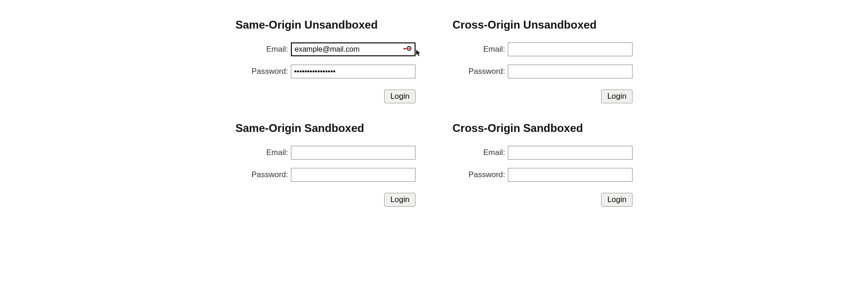 Image resolution: width=868 pixels, height=292 pixels. I want to click on email-input-wrap, so click(353, 49).